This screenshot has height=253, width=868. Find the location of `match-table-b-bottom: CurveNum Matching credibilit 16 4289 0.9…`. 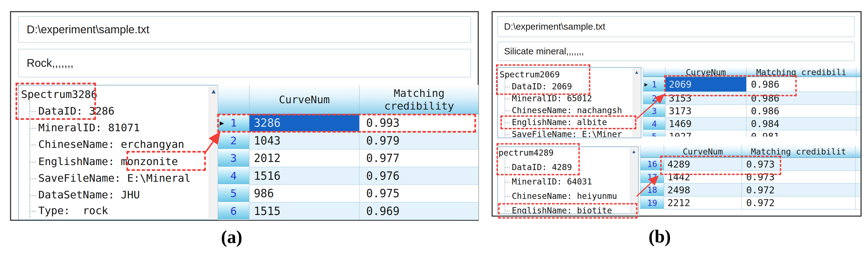

match-table-b-bottom: CurveNum Matching credibilit 16 4289 0.9… is located at coordinates (750, 177).